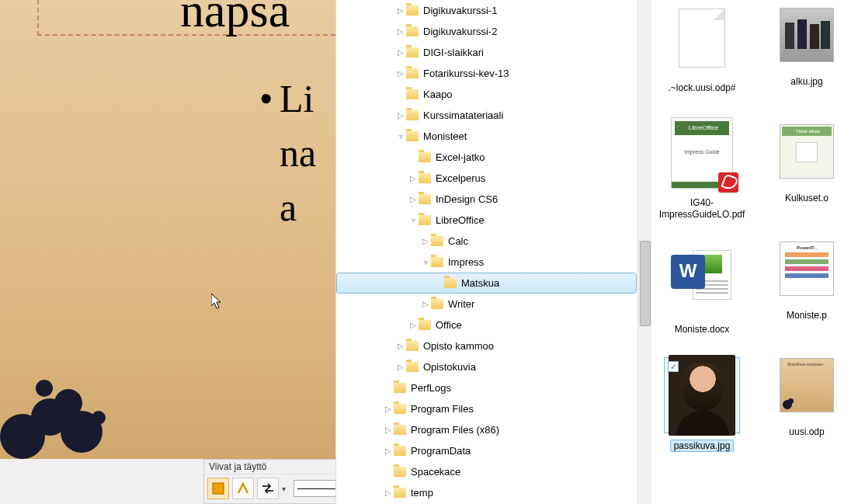 This screenshot has width=858, height=504. I want to click on tree-folder-item: ▷temp, so click(486, 492).